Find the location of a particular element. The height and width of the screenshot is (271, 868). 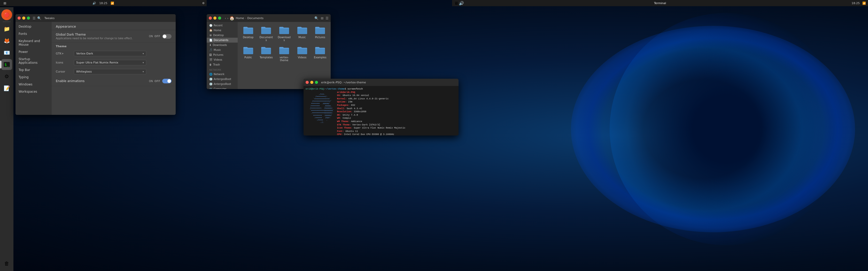

tweaks-item-windows: Windows is located at coordinates (34, 84).